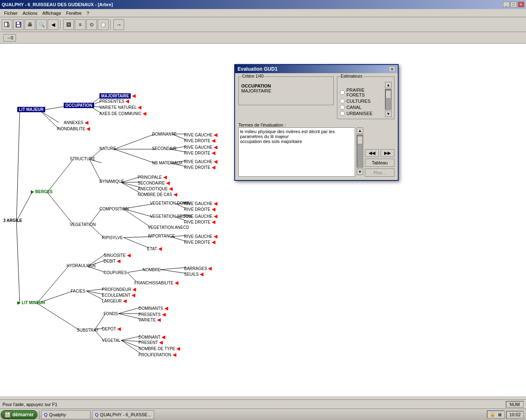 The height and width of the screenshot is (420, 526). Describe the element at coordinates (18, 25) in the screenshot. I see `toolbar-save` at that location.